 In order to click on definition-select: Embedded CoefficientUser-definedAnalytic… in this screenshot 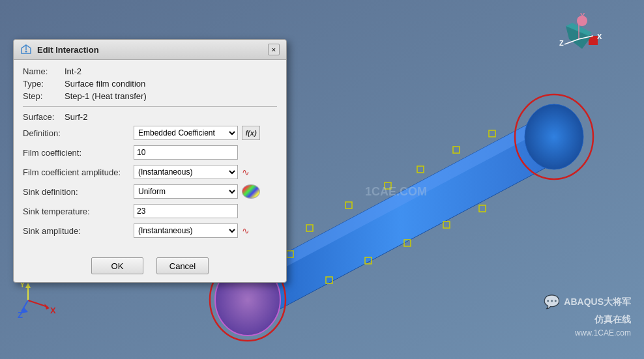, I will do `click(186, 133)`.